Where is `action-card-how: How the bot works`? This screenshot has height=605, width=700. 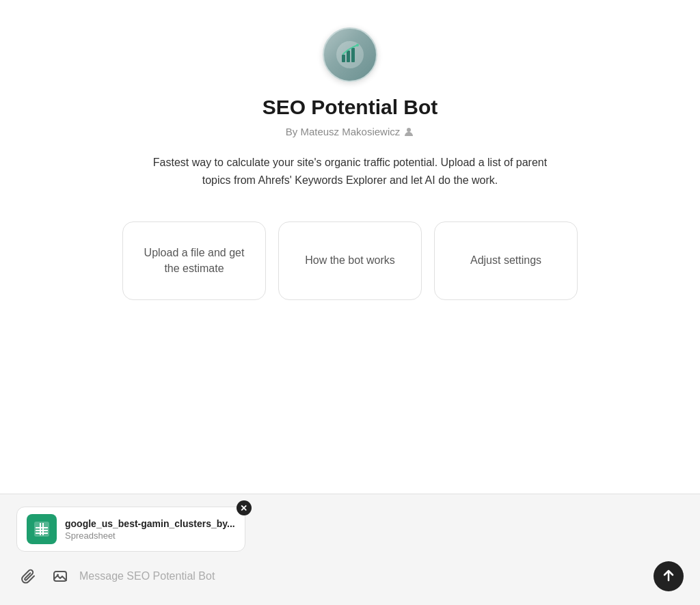 action-card-how: How the bot works is located at coordinates (350, 261).